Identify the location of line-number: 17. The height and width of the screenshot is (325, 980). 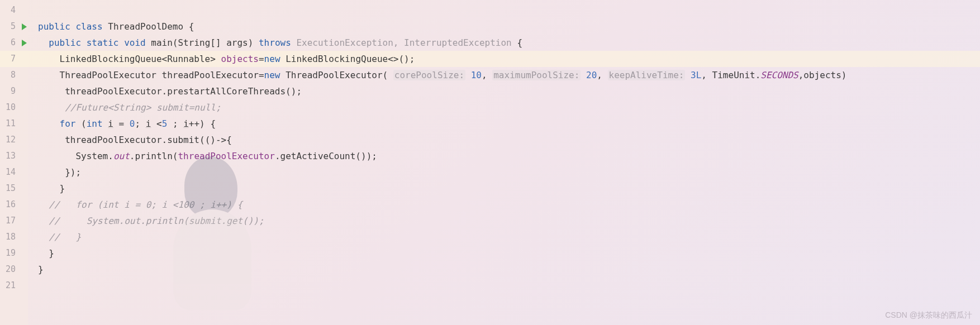
(14, 221).